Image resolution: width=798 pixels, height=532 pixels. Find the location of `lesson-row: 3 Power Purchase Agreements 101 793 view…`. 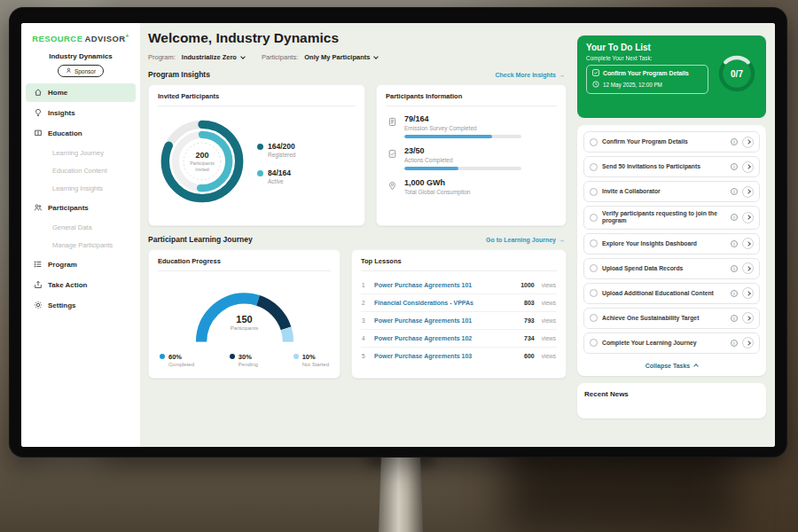

lesson-row: 3 Power Purchase Agreements 101 793 view… is located at coordinates (459, 321).